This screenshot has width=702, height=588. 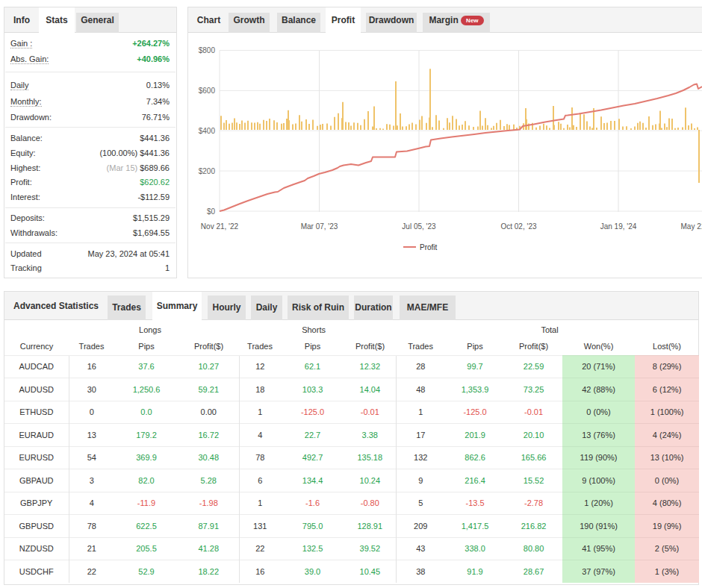 I want to click on svg-text: Mar 07, '23, so click(x=320, y=227).